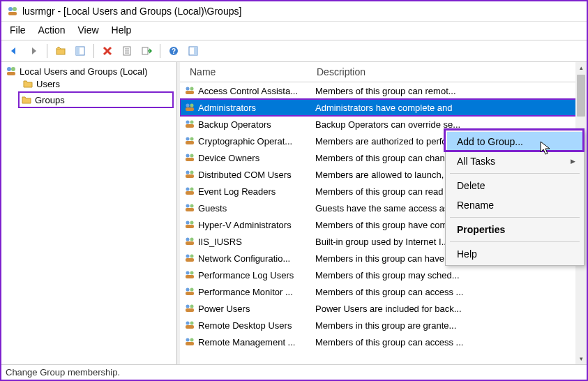  I want to click on context-menu-rename: Rename, so click(515, 205).